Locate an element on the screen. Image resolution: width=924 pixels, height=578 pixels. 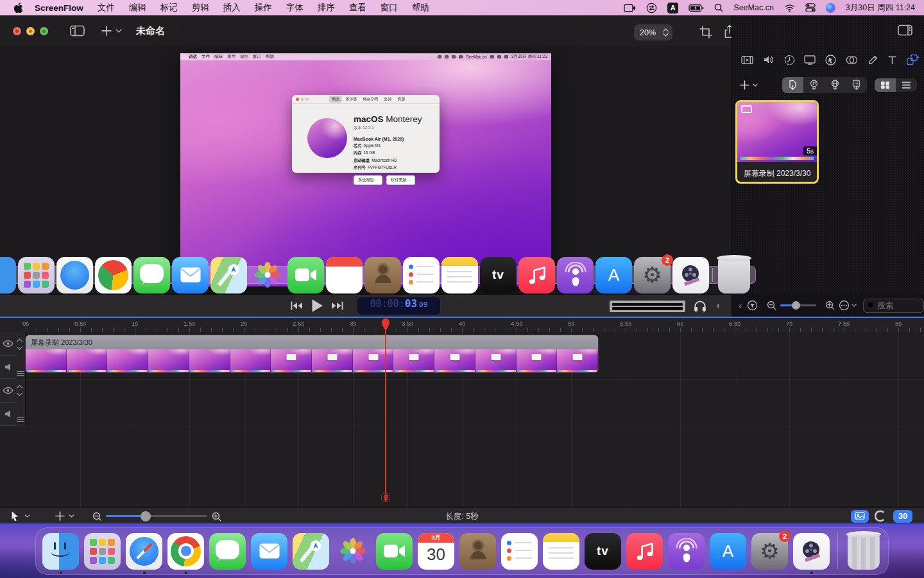
track1-visibility-toggle is located at coordinates (8, 344).